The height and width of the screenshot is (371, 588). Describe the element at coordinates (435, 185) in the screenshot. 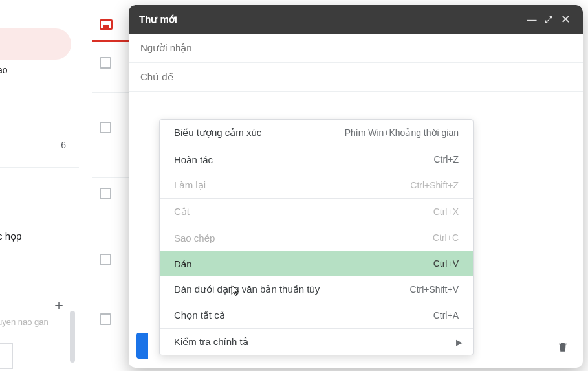

I see `ctx-shortcut: Ctrl+Shift+Z` at that location.